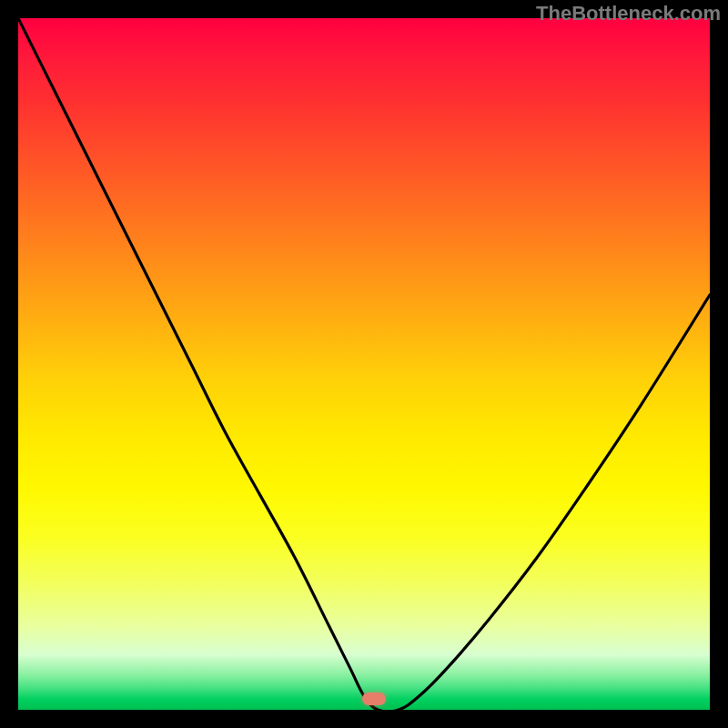  What do you see at coordinates (628, 14) in the screenshot?
I see `watermark-text: TheBottleneck.com` at bounding box center [628, 14].